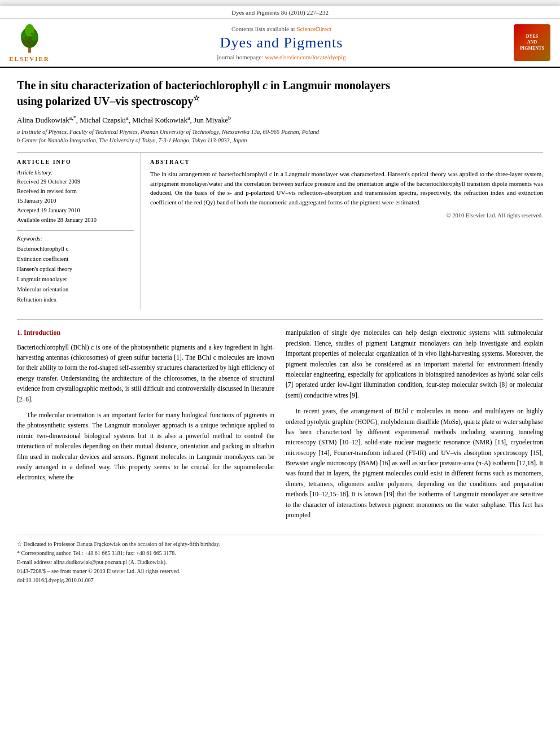 The height and width of the screenshot is (747, 560). Describe the element at coordinates (347, 216) in the screenshot. I see `copyright-text: © 2010 Elsevier Ltd. All rights reserved…` at that location.